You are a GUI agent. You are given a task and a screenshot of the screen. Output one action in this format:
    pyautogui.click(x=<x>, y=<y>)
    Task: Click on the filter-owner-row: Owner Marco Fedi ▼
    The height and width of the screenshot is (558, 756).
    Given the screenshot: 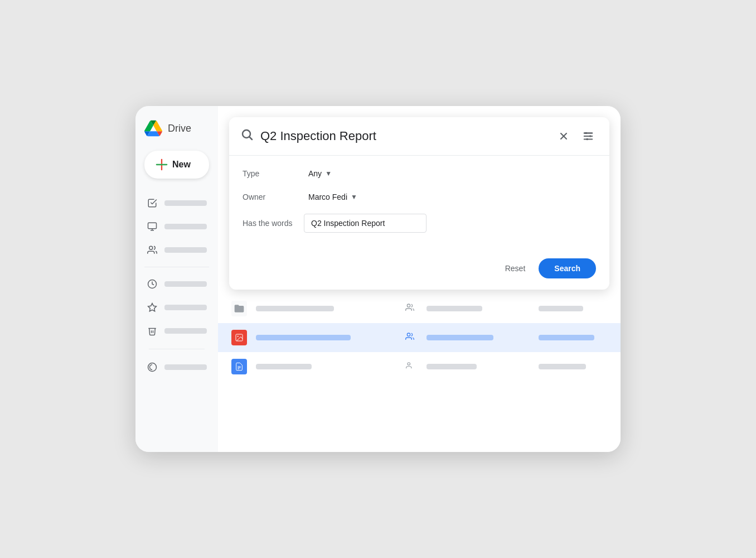 What is the action you would take?
    pyautogui.click(x=419, y=197)
    